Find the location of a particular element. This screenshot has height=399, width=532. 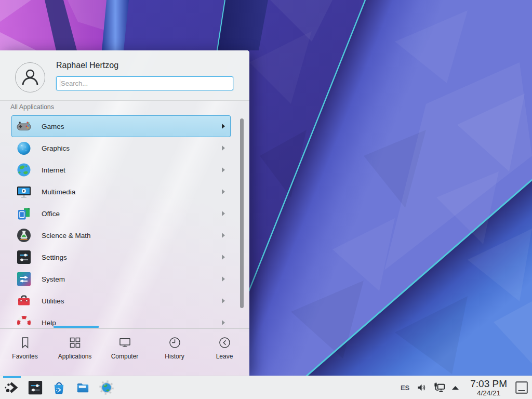

graphics-ball-icon is located at coordinates (24, 148).